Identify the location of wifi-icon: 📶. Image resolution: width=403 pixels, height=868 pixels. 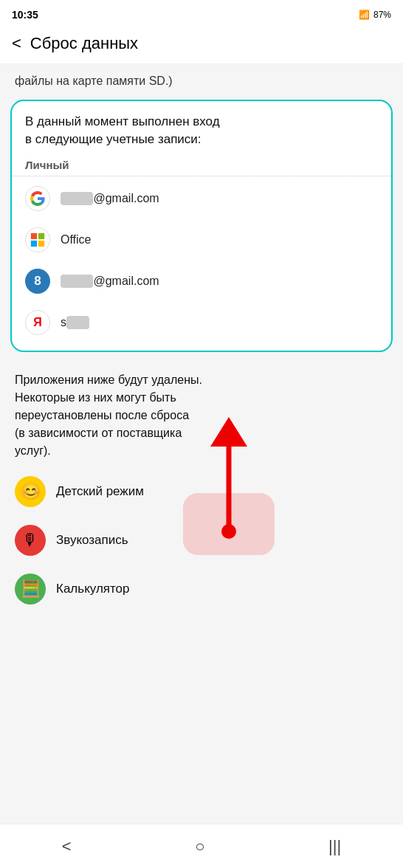
(365, 15).